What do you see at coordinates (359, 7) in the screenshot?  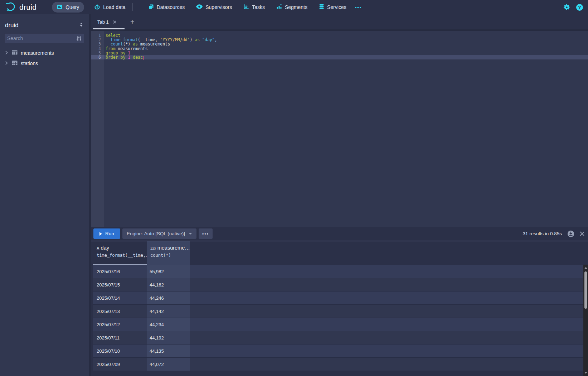 I see `nav-more-icon: •••` at bounding box center [359, 7].